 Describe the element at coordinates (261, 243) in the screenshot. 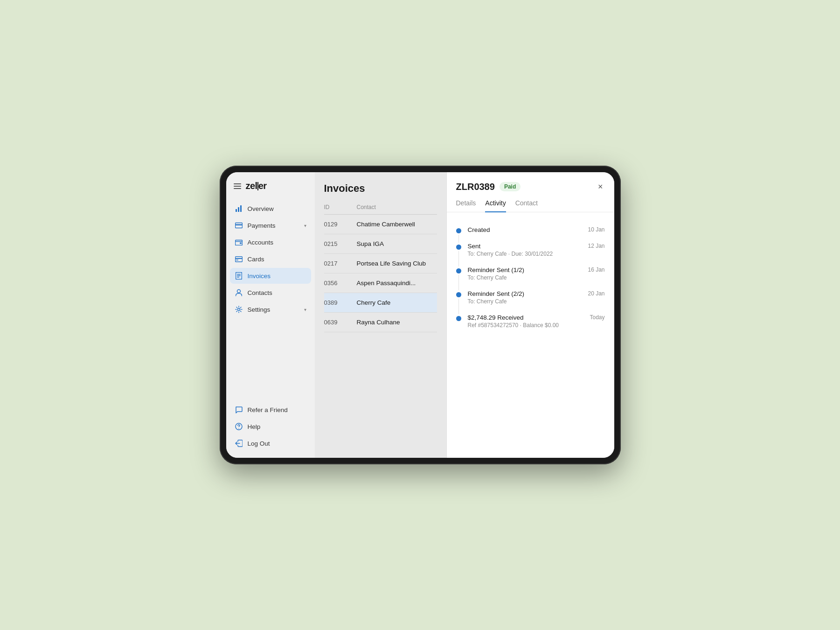

I see `accounts-label: Accounts` at that location.